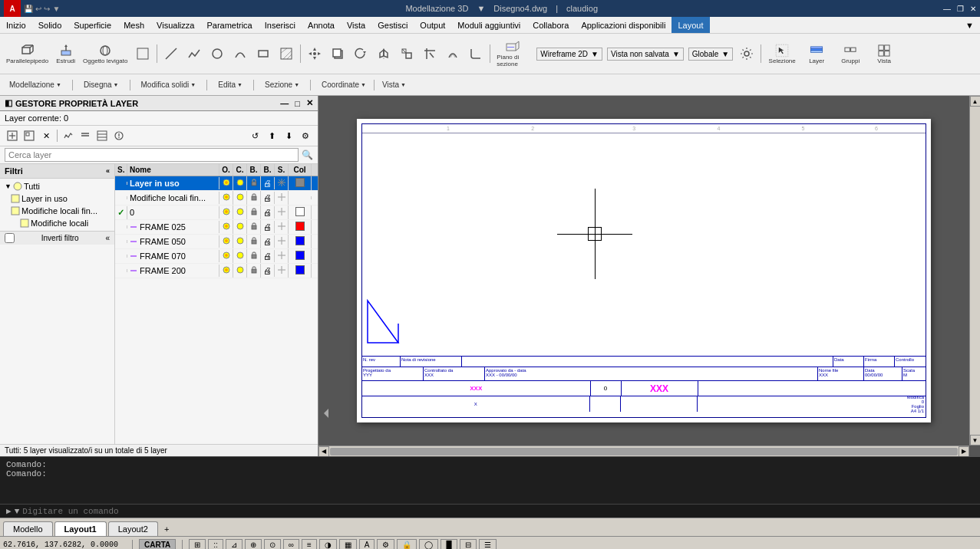 This screenshot has height=549, width=980. I want to click on close-button: ✕, so click(973, 9).